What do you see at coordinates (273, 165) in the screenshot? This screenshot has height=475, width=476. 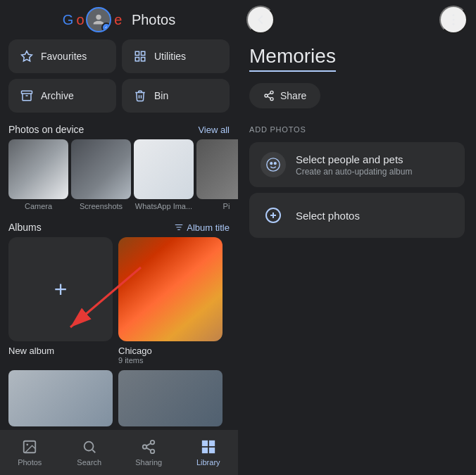 I see `face-icon` at bounding box center [273, 165].